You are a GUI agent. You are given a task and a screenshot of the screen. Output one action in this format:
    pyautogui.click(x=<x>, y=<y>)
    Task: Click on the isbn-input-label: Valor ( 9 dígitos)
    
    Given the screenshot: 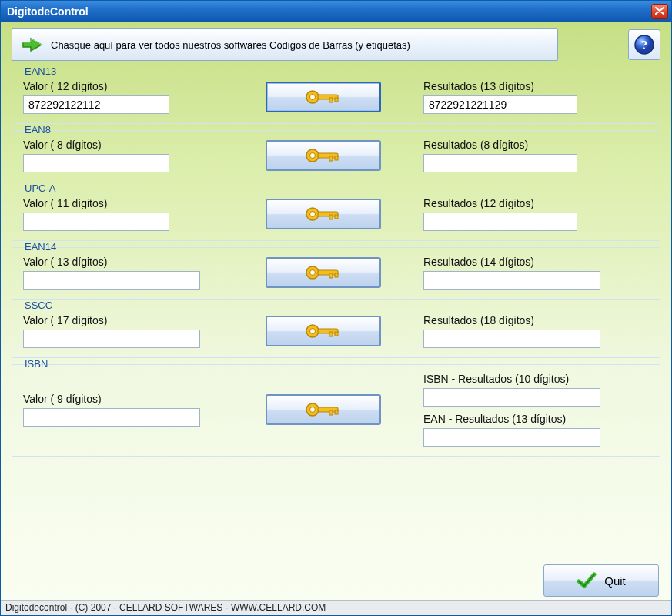 What is the action you would take?
    pyautogui.click(x=123, y=399)
    